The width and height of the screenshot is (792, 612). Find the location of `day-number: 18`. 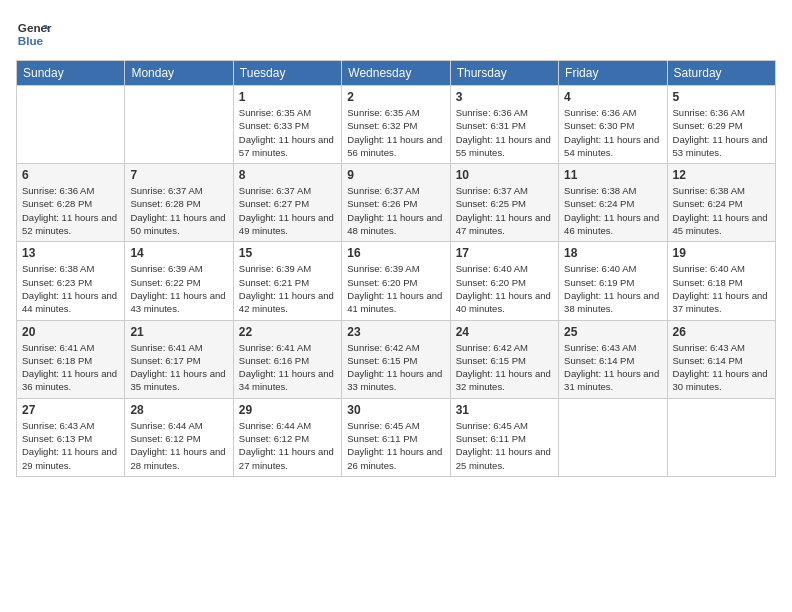

day-number: 18 is located at coordinates (612, 253).